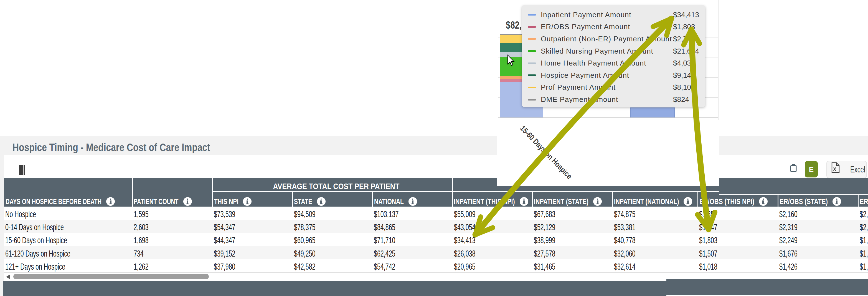 The height and width of the screenshot is (296, 868). Describe the element at coordinates (858, 169) in the screenshot. I see `svg-text: Excel` at that location.